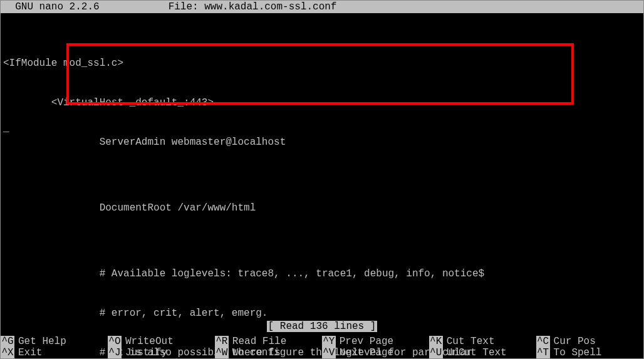  Describe the element at coordinates (162, 353) in the screenshot. I see `shortcut-justify: ^J Justify` at that location.